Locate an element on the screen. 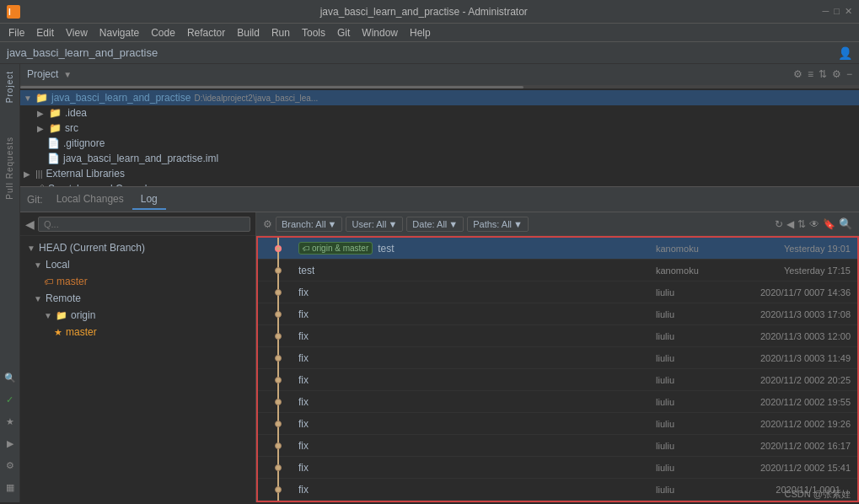 The height and width of the screenshot is (504, 859). commit-row: testkanomokuYesterday 17:15 is located at coordinates (558, 271).